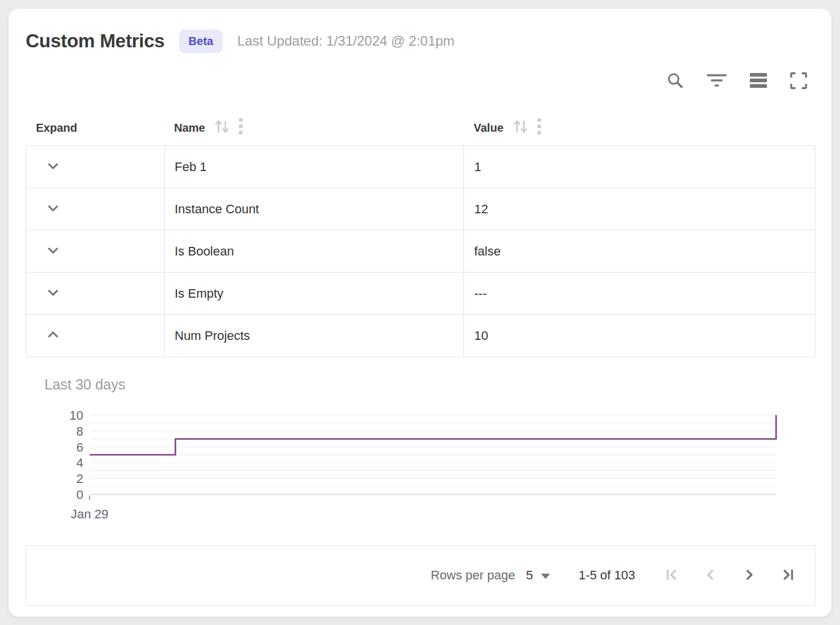  What do you see at coordinates (314, 251) in the screenshot?
I see `name-cell: Is Boolean` at bounding box center [314, 251].